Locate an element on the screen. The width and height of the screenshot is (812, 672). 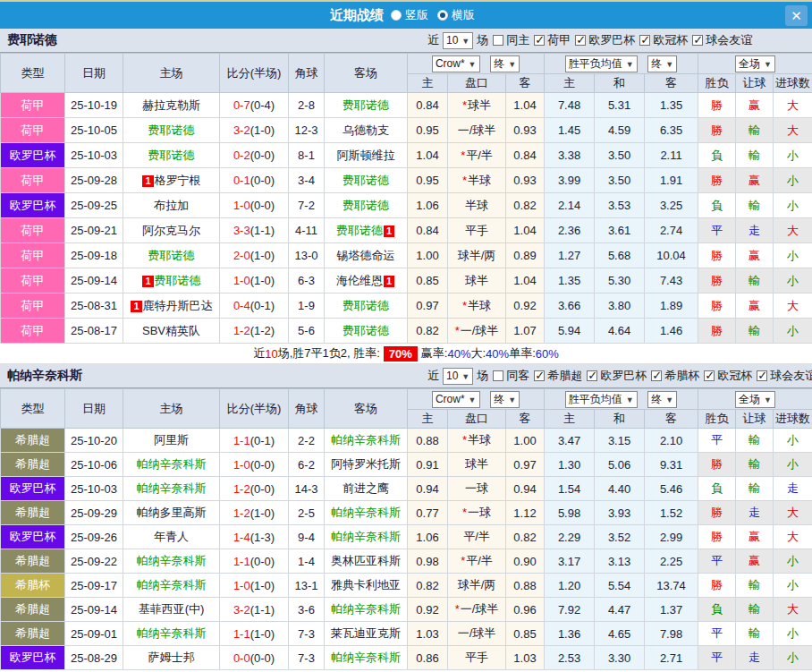
handicap-result-cell: 輸 is located at coordinates (755, 131).